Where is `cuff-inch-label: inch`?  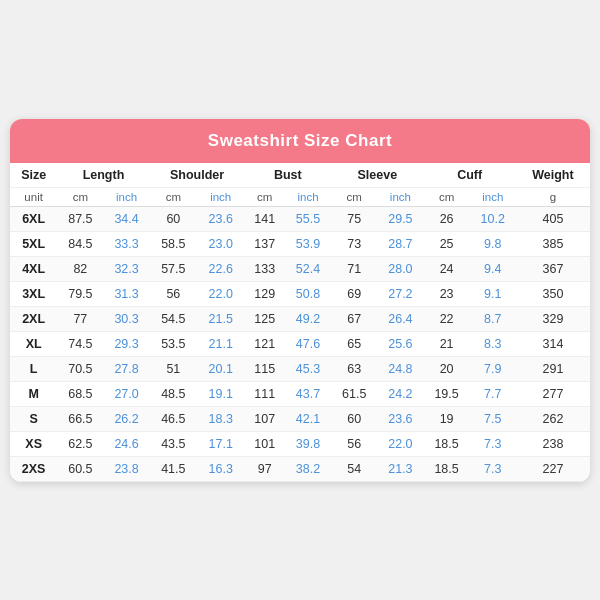 cuff-inch-label: inch is located at coordinates (493, 196).